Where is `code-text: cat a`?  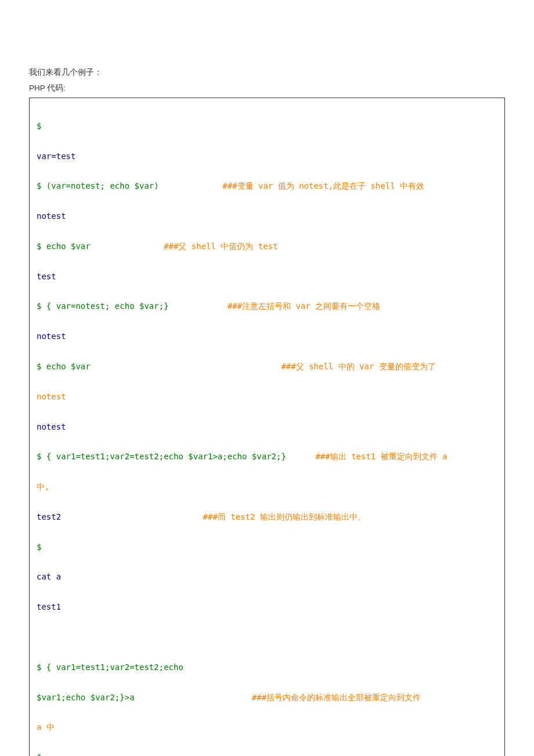 code-text: cat a is located at coordinates (49, 577).